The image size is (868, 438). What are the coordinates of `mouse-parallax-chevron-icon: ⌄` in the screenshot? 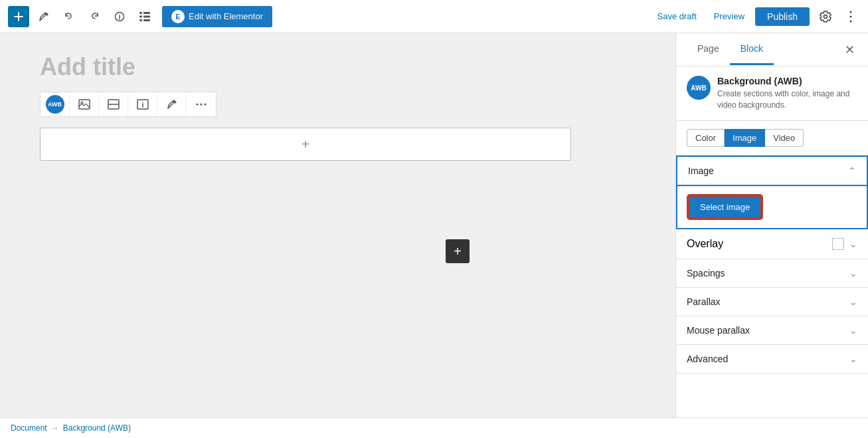 It's located at (853, 330).